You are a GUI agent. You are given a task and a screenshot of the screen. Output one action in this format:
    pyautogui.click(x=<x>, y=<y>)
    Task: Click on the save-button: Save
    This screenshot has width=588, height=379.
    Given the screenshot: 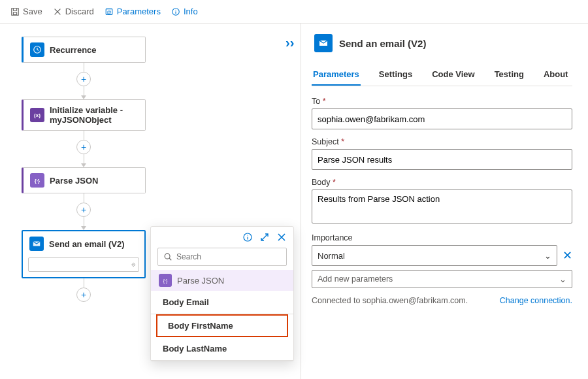 What is the action you would take?
    pyautogui.click(x=26, y=12)
    